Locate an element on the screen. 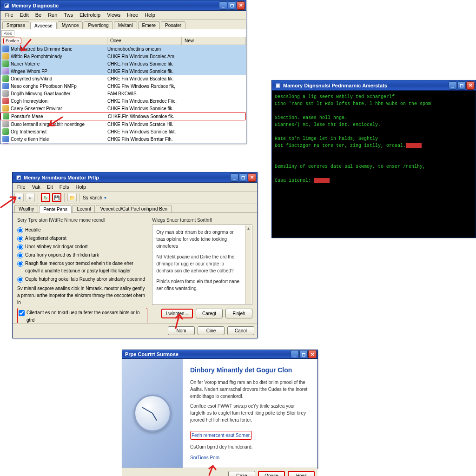 The image size is (476, 476). menu-eit: Eit is located at coordinates (50, 187).